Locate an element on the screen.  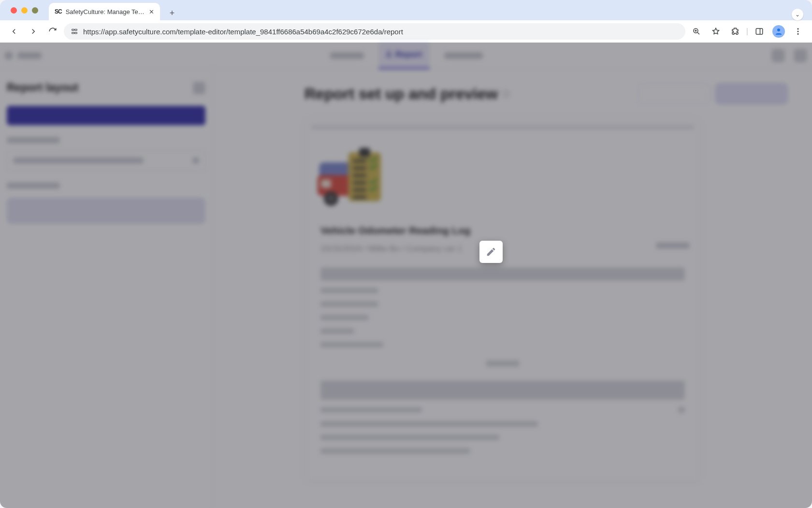
window-minimize-icon is located at coordinates (24, 11).